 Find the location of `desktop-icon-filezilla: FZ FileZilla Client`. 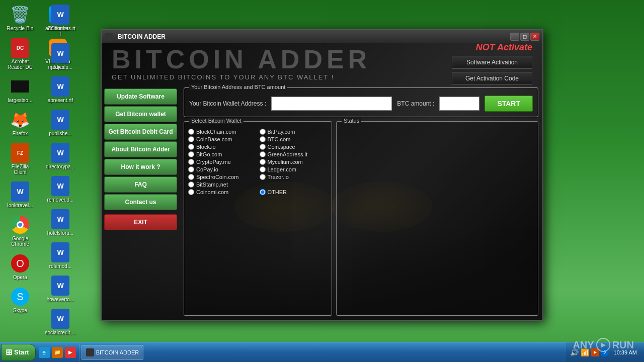

desktop-icon-filezilla: FZ FileZilla Client is located at coordinates (20, 159).